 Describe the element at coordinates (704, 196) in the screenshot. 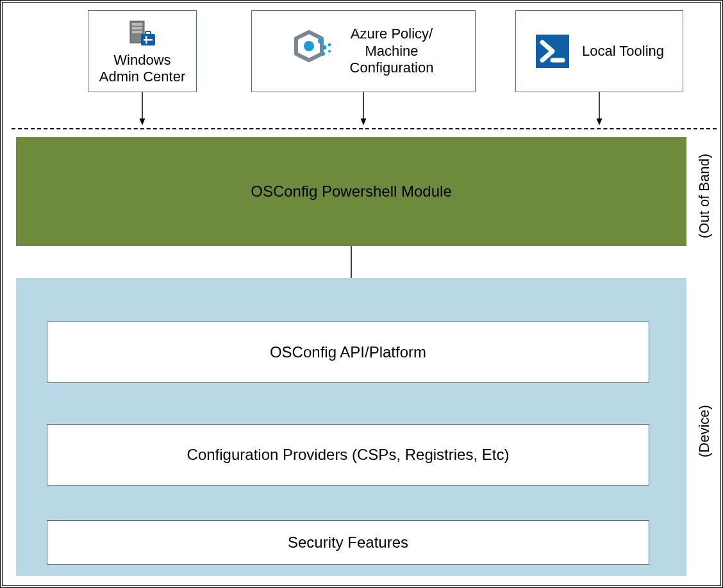

I see `side-label-text: (Out of Band)` at that location.